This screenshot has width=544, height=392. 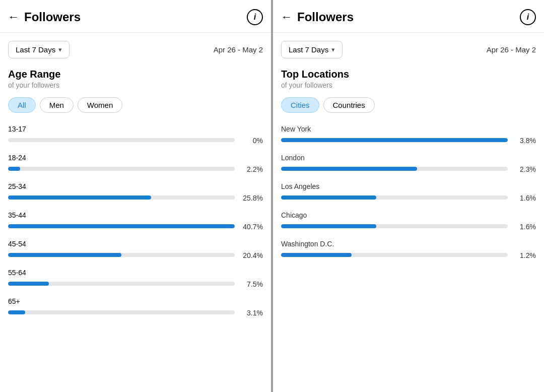 I want to click on age-bar-container: 2.2%, so click(x=135, y=169).